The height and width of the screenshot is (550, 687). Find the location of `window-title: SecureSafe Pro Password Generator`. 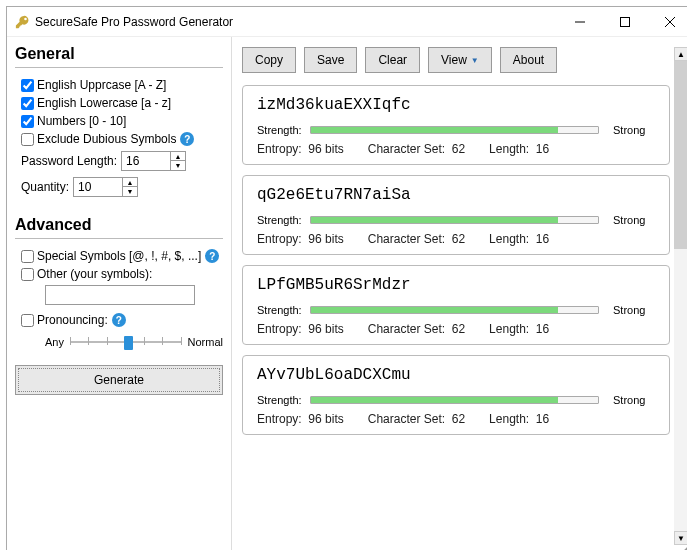

window-title: SecureSafe Pro Password Generator is located at coordinates (296, 22).